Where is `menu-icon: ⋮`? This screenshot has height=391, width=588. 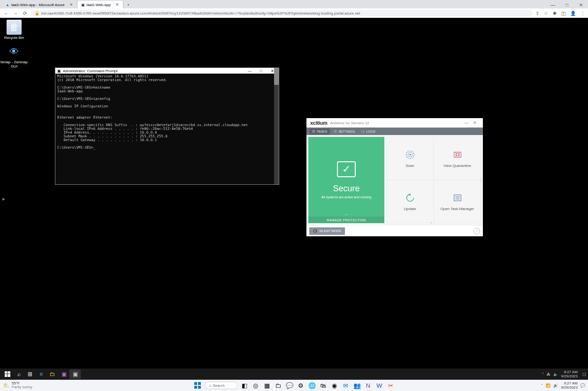
menu-icon: ⋮ is located at coordinates (583, 13).